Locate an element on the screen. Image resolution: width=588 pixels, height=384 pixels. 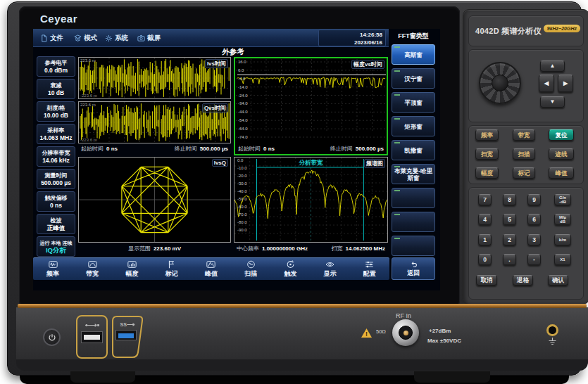
arrow-down-key: ▼ is located at coordinates (552, 102).